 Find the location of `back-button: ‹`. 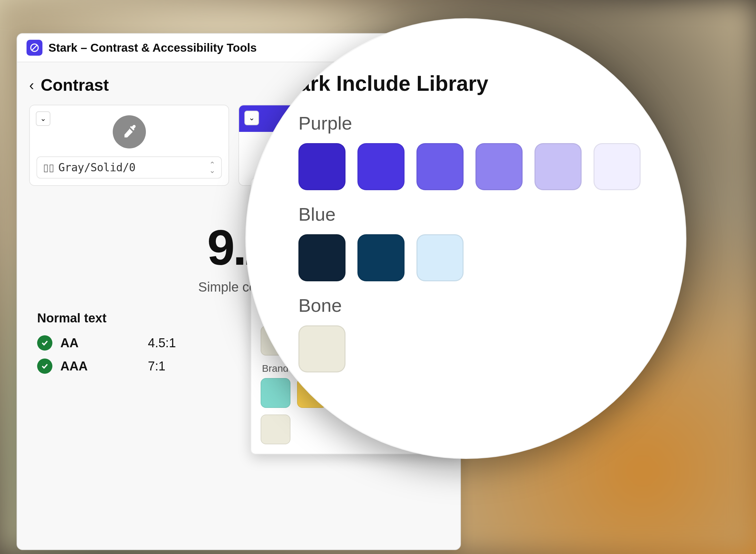

back-button: ‹ is located at coordinates (32, 85).